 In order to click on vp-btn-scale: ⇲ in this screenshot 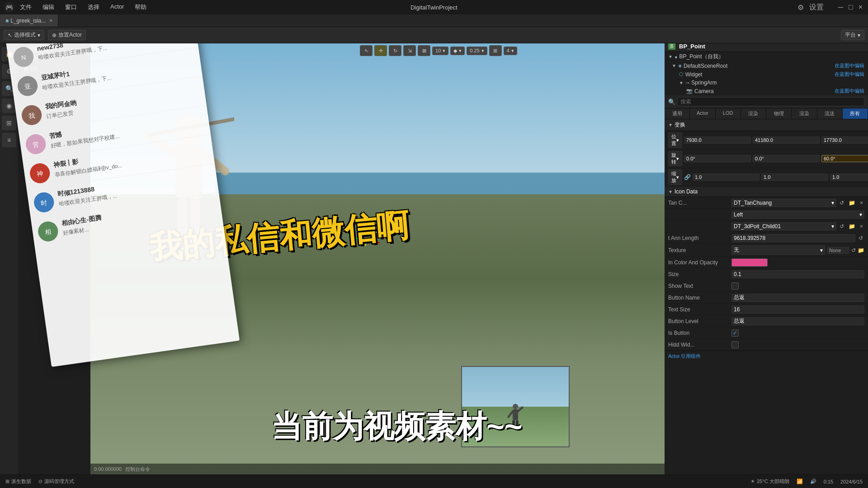, I will do `click(410, 51)`.